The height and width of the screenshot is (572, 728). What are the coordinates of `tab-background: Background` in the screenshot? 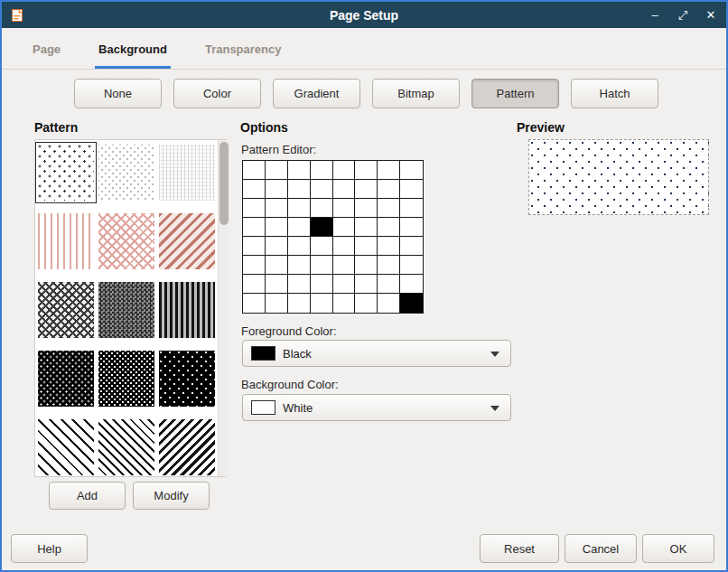 It's located at (133, 56).